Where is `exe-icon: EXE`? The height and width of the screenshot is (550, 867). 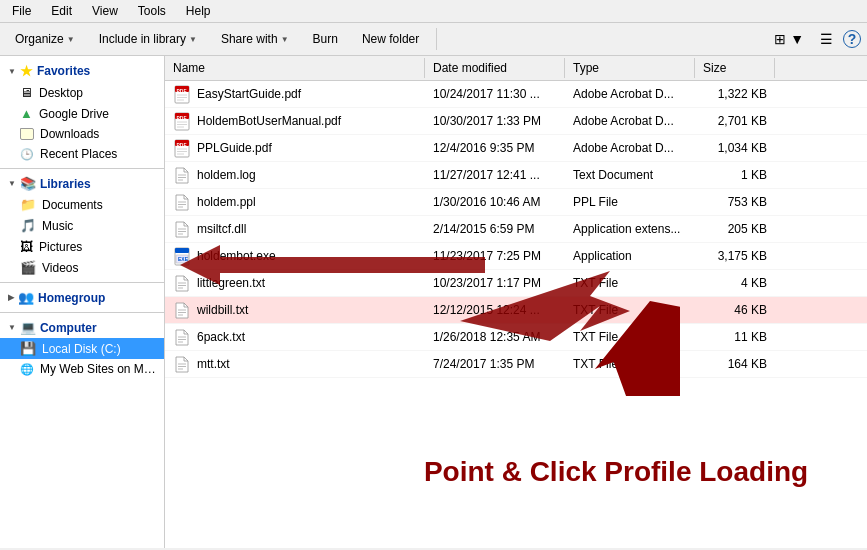
exe-icon: EXE is located at coordinates (182, 256).